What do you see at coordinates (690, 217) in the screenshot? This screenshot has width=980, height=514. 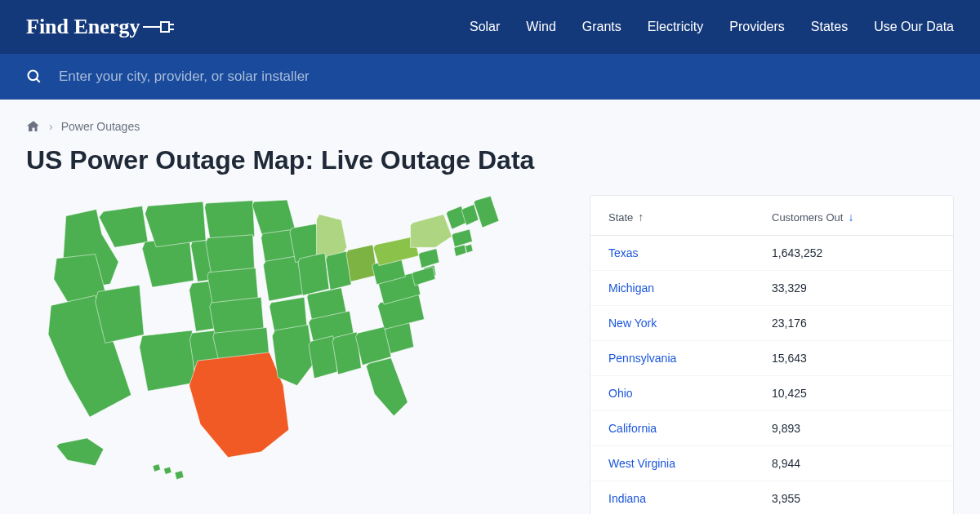 I see `column-header-state: State ↑` at bounding box center [690, 217].